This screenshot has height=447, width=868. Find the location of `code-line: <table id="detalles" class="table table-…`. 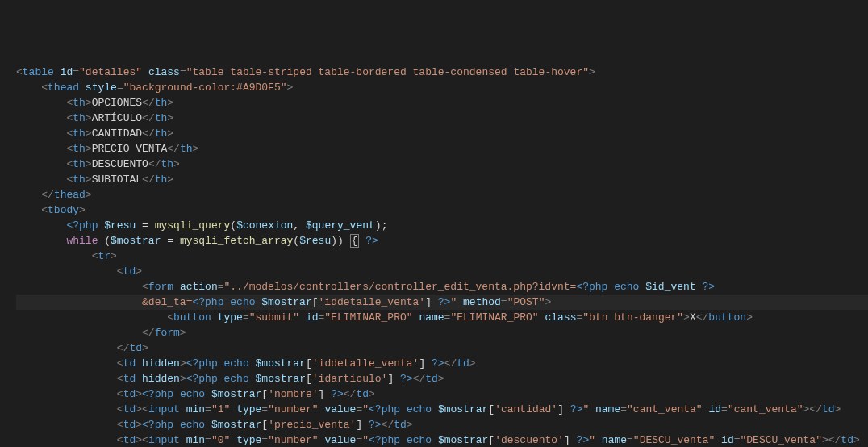

code-line: <table id="detalles" class="table table-… is located at coordinates (442, 73).